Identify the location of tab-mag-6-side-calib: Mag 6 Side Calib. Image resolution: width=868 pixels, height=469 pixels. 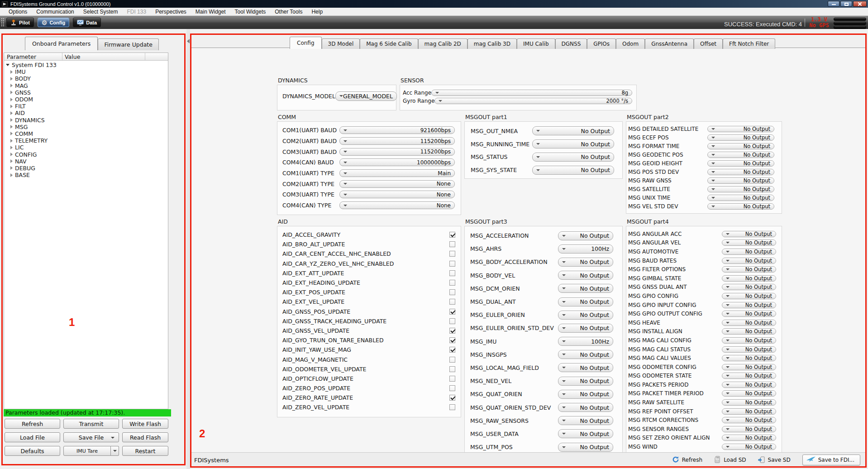
(389, 43).